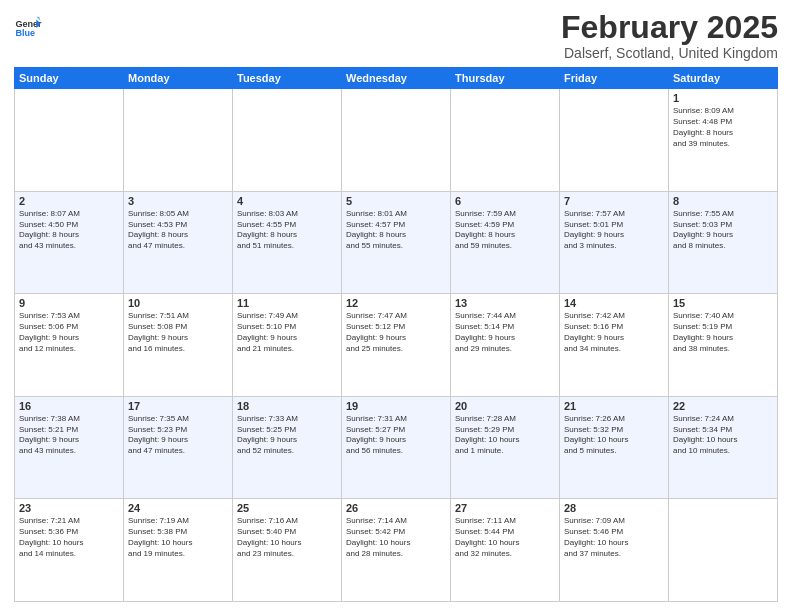  I want to click on day-detail: Sunrise: 7:55 AM Sunset: 5:03 PM Dayligh…, so click(723, 230).